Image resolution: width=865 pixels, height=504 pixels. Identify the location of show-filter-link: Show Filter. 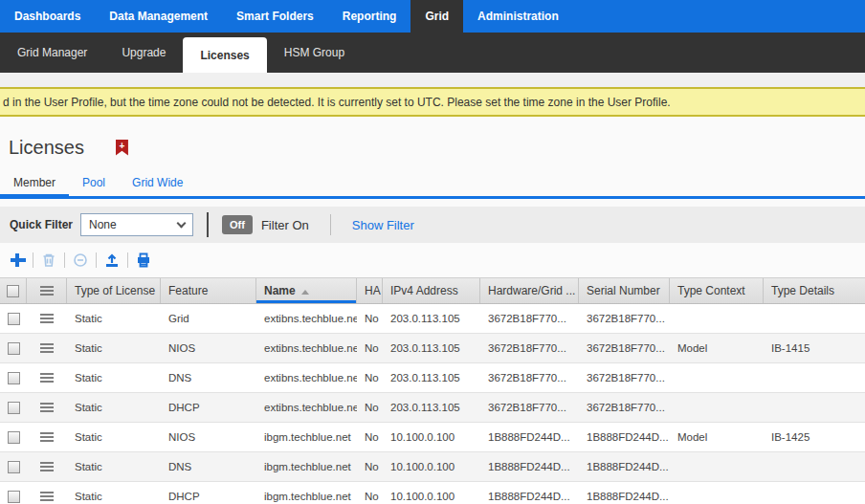
(383, 226).